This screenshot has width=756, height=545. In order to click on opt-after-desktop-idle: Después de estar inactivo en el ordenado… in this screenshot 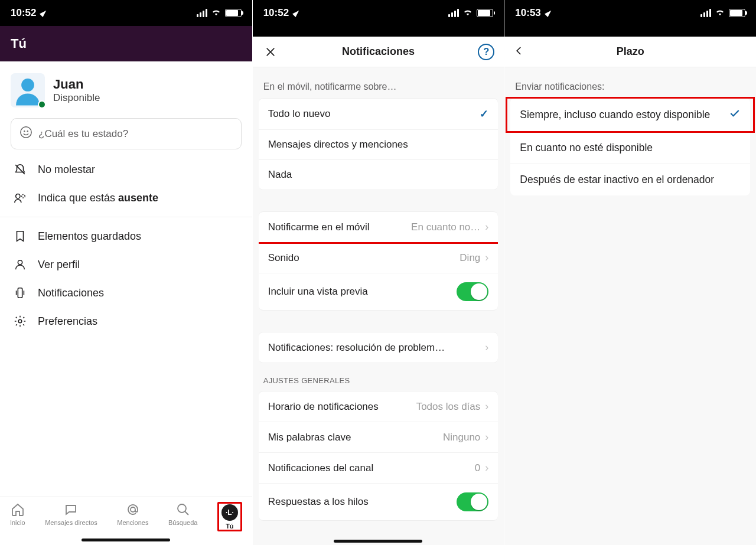, I will do `click(630, 180)`.